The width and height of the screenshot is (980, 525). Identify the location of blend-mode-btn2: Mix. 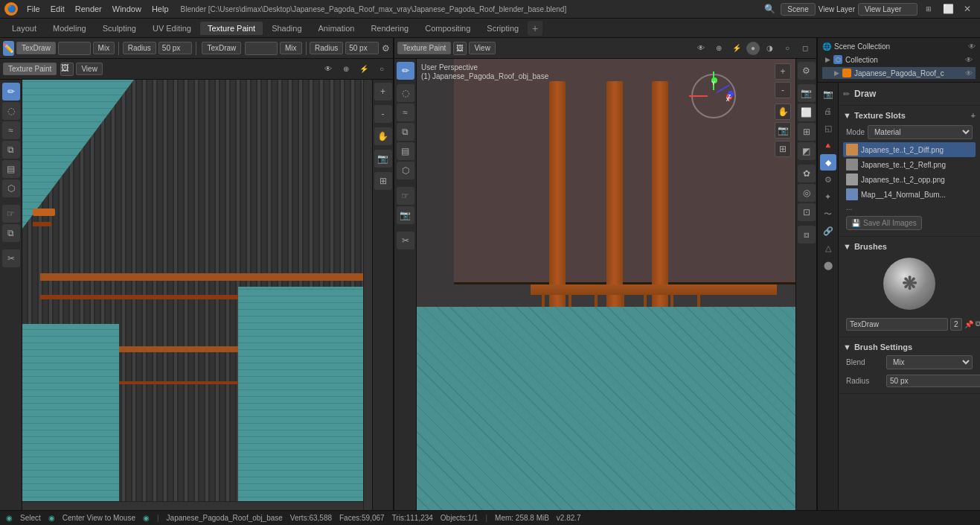
(291, 48).